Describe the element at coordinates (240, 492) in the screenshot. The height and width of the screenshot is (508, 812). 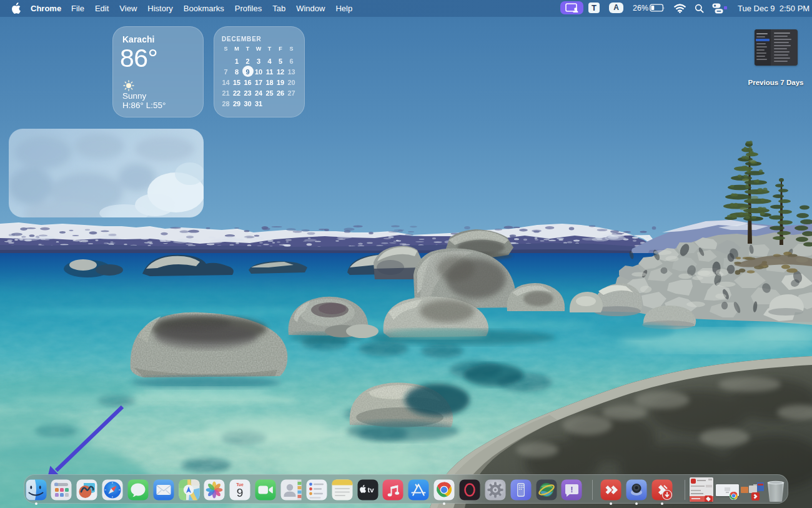
I see `svg-text: 9` at that location.